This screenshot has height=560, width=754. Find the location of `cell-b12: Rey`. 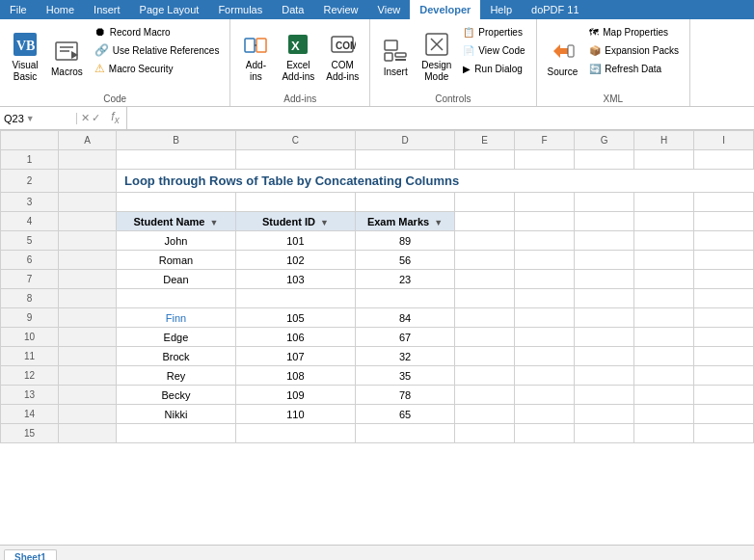

cell-b12: Rey is located at coordinates (176, 376).